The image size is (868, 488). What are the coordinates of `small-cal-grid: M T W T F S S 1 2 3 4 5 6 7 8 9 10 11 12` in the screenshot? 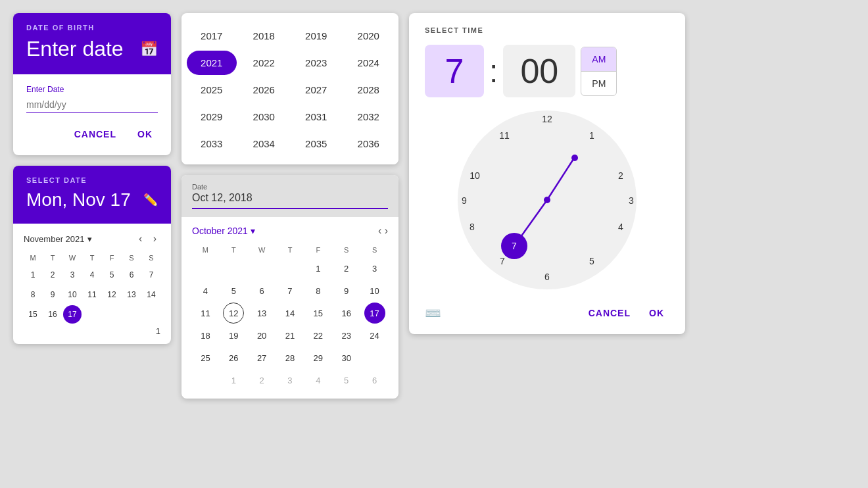 It's located at (92, 287).